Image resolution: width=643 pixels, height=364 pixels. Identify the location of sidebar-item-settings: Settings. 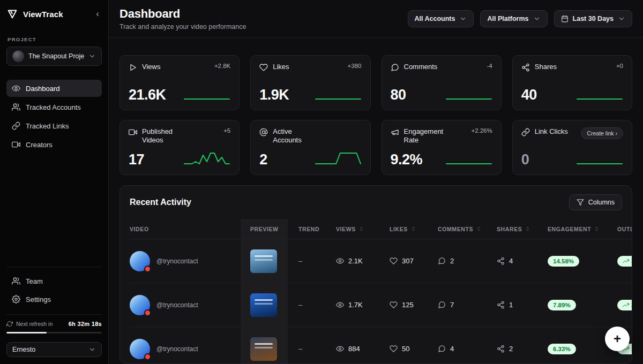
(54, 299).